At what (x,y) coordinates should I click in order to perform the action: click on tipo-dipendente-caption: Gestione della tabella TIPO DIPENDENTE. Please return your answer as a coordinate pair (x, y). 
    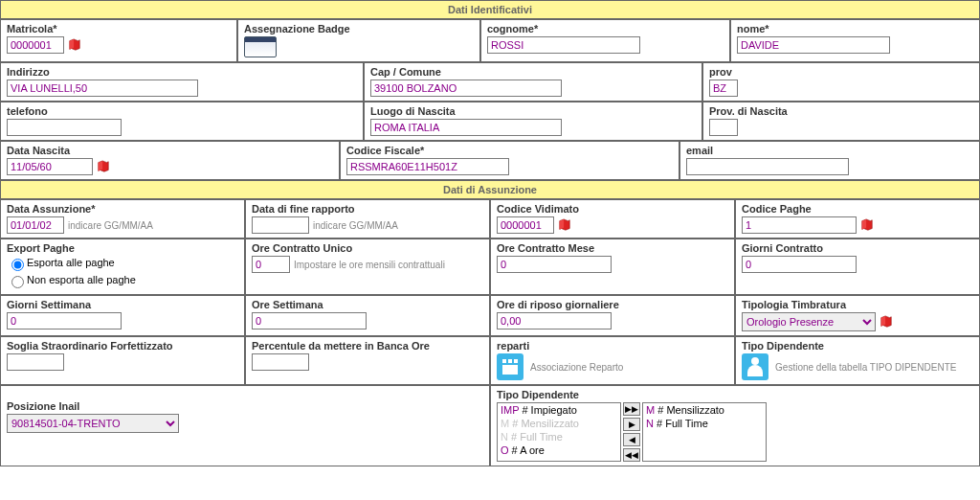
    Looking at the image, I should click on (865, 368).